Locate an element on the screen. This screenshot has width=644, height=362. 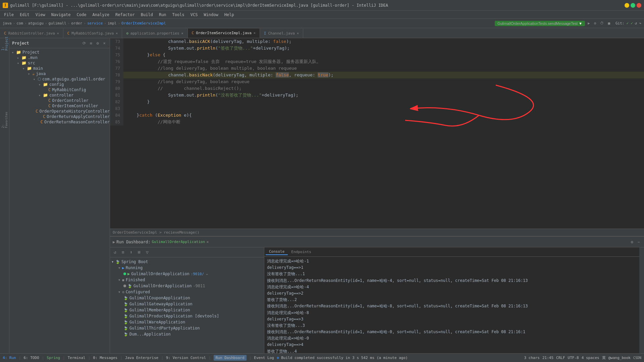
run-configured-member: 🍃 GulimallMemberApplication is located at coordinates (187, 310).